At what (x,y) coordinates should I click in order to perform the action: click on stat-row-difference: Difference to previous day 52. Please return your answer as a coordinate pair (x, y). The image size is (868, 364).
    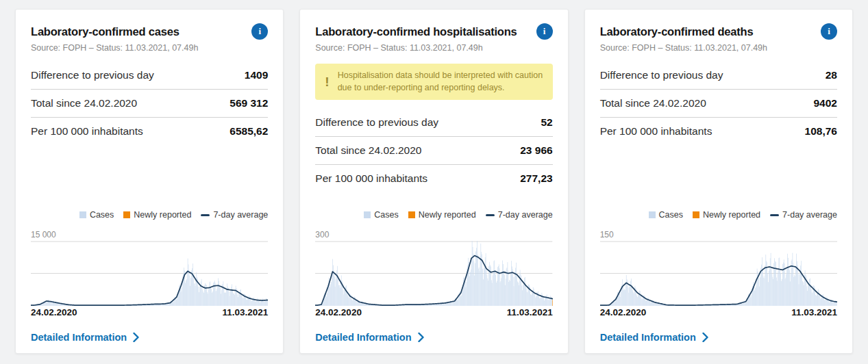
    Looking at the image, I should click on (434, 125).